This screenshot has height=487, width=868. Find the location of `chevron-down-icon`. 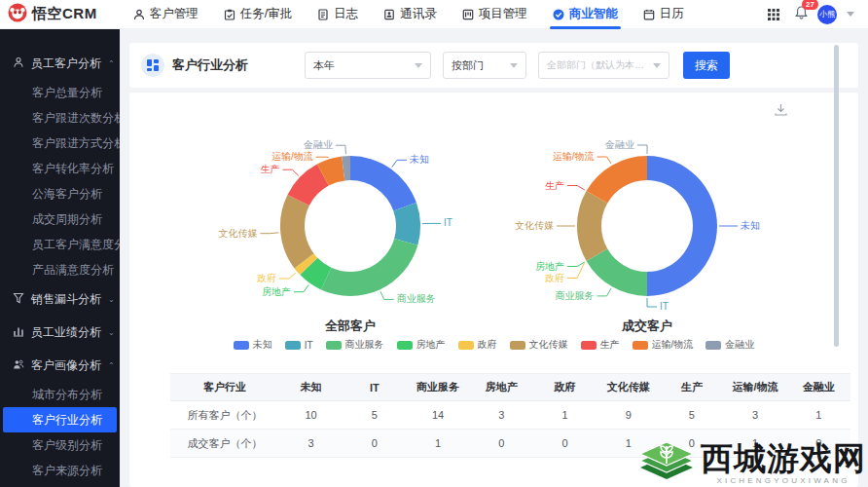

chevron-down-icon is located at coordinates (514, 66).